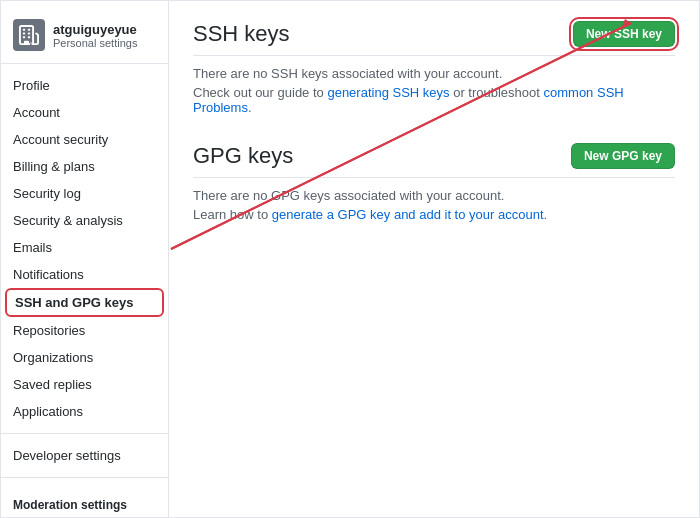 Image resolution: width=700 pixels, height=518 pixels. Describe the element at coordinates (408, 214) in the screenshot. I see `gpg-learn-link: generate a GPG key and add it to your ac…` at that location.